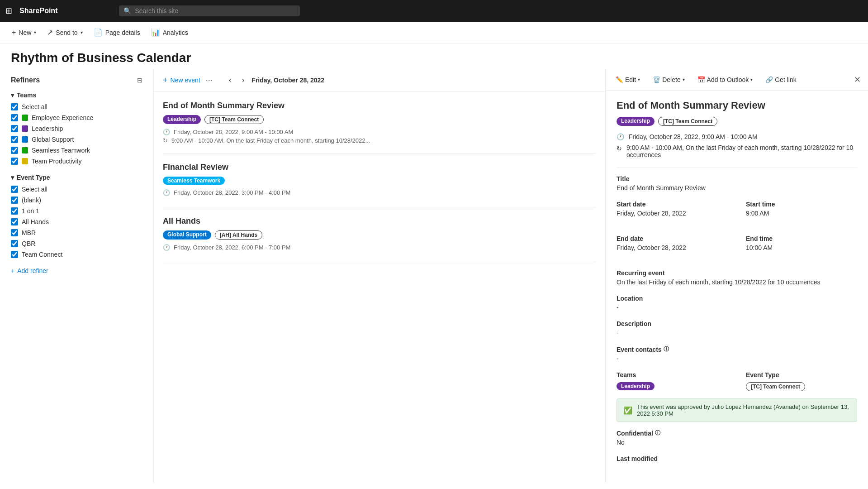 This screenshot has height=489, width=868. I want to click on mbr-checkbox, so click(14, 233).